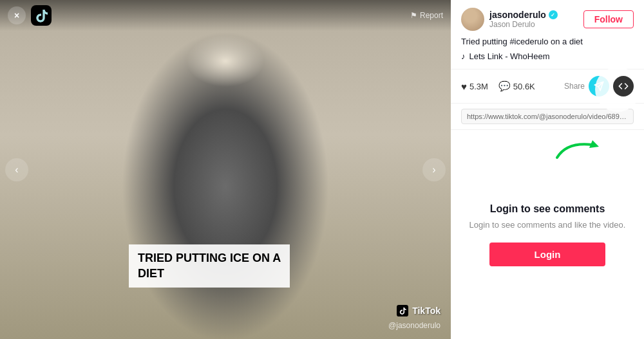 The image size is (644, 339). What do you see at coordinates (419, 311) in the screenshot?
I see `tiktok-watermark: TikTok` at bounding box center [419, 311].